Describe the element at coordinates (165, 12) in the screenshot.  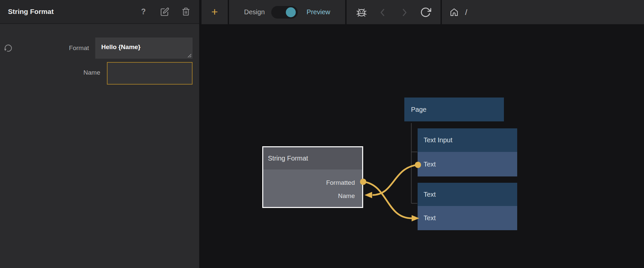
I see `edit-icon` at that location.